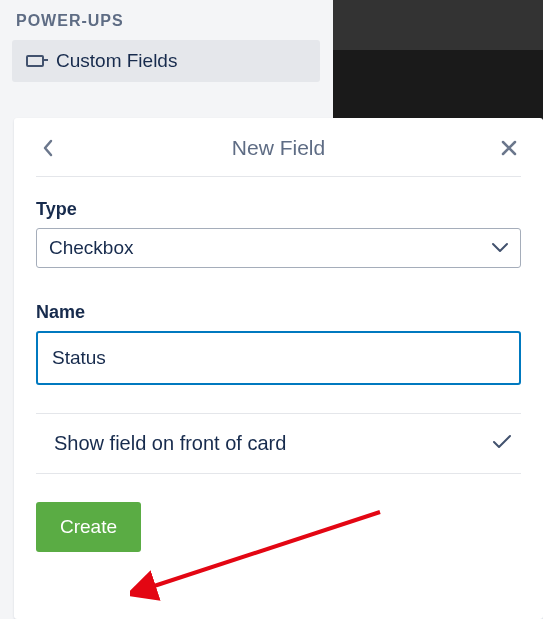 This screenshot has height=619, width=543. I want to click on background-darker-panel, so click(438, 85).